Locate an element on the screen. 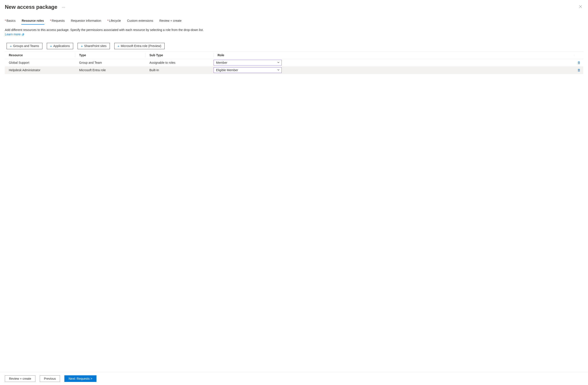 The image size is (588, 385). add-applications-button: + Applications is located at coordinates (60, 46).